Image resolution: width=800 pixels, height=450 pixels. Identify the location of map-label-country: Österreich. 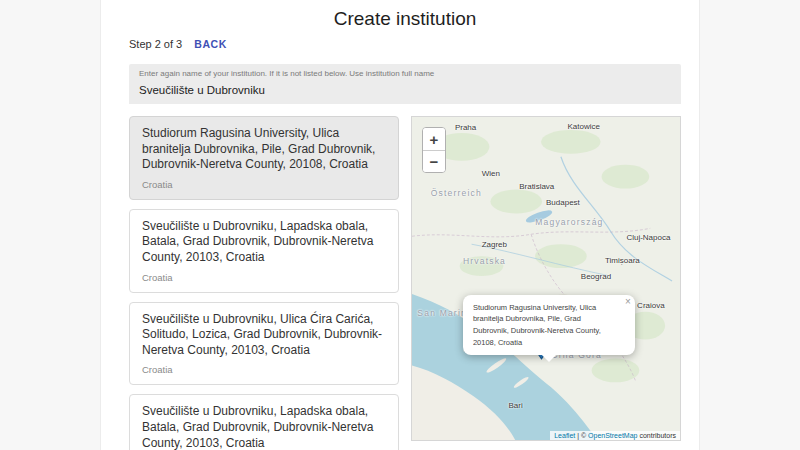
(456, 193).